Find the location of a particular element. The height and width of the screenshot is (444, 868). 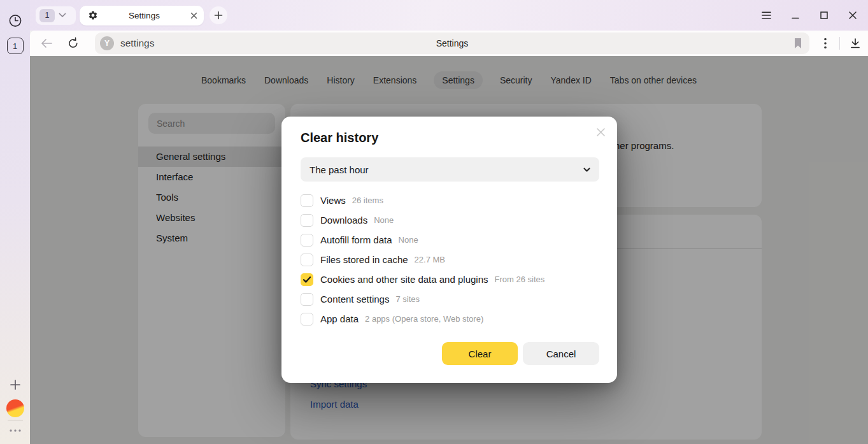

window-controls is located at coordinates (815, 15).